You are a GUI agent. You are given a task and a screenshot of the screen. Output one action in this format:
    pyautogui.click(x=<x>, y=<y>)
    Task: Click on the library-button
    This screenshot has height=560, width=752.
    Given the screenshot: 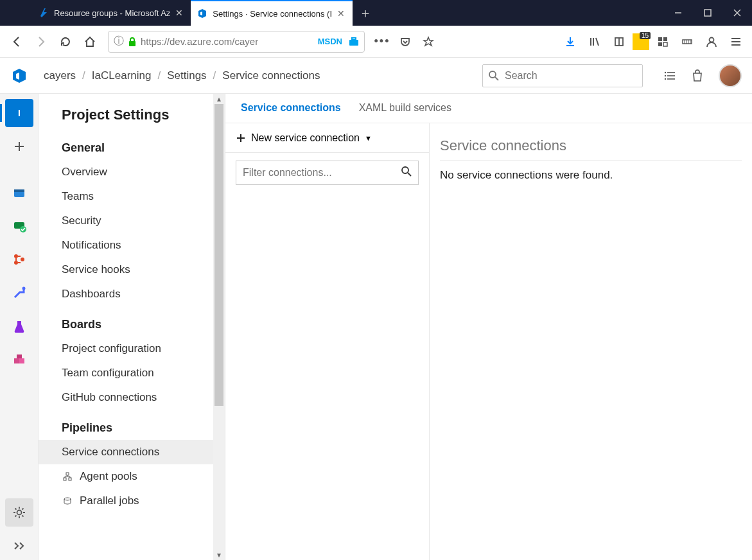 What is the action you would take?
    pyautogui.click(x=595, y=42)
    